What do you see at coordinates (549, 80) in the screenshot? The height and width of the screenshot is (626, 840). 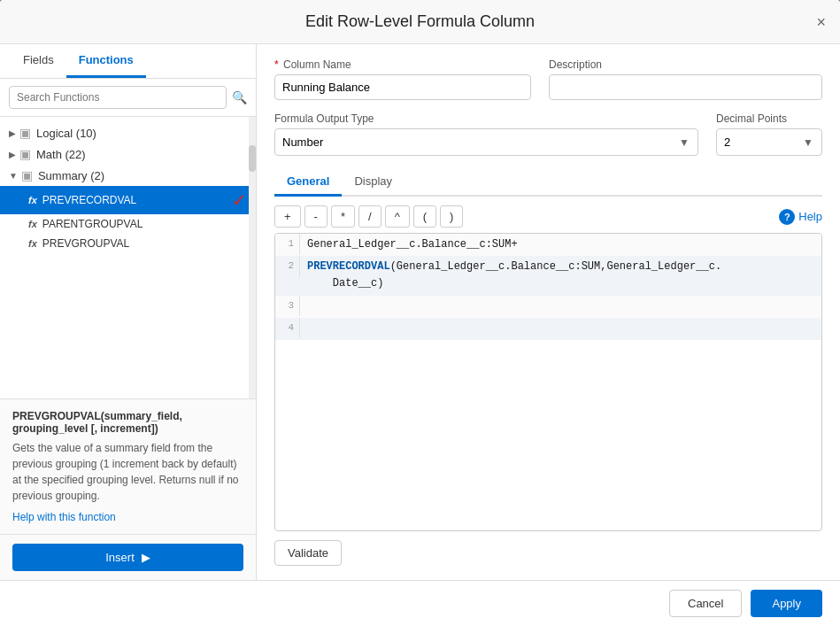 I see `form-row-1: * Column Name Description` at bounding box center [549, 80].